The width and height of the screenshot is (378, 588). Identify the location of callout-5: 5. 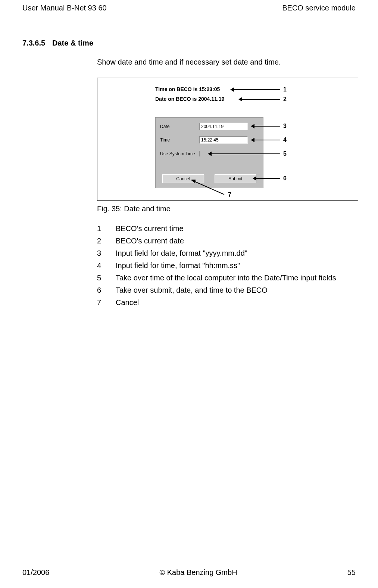
(285, 154).